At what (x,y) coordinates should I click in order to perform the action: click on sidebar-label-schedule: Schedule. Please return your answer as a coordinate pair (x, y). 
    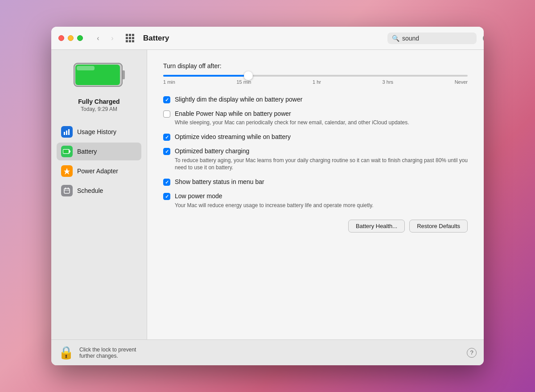
    Looking at the image, I should click on (90, 191).